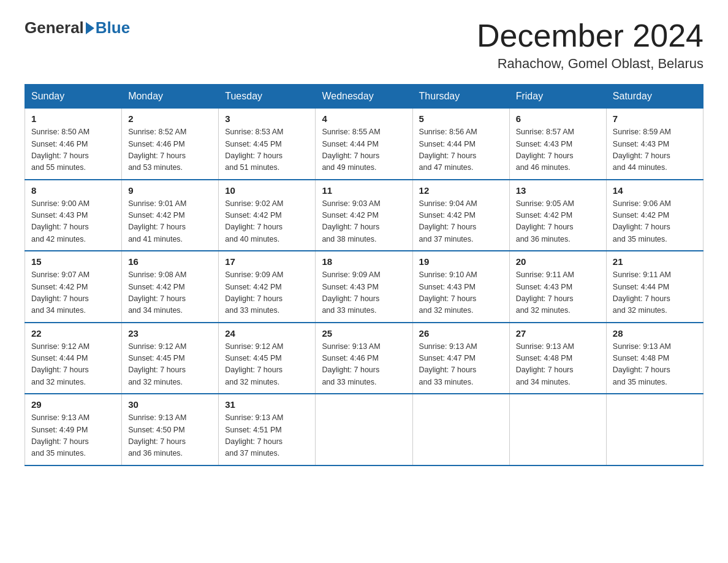 This screenshot has height=563, width=728. Describe the element at coordinates (654, 216) in the screenshot. I see `calendar-cell: 14Sunrise: 9:06 AM Sunset: 4:42 PM Dayli…` at that location.